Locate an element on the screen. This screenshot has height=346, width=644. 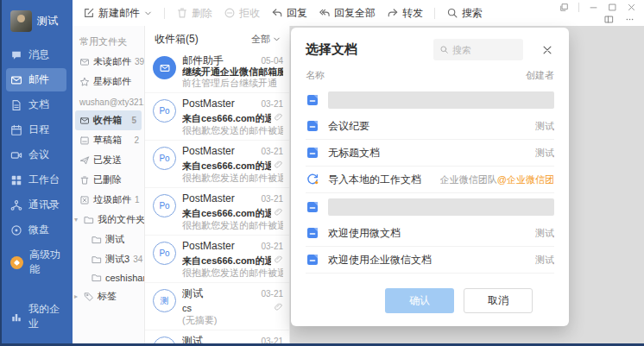
folder-test: 测试 is located at coordinates (109, 240).